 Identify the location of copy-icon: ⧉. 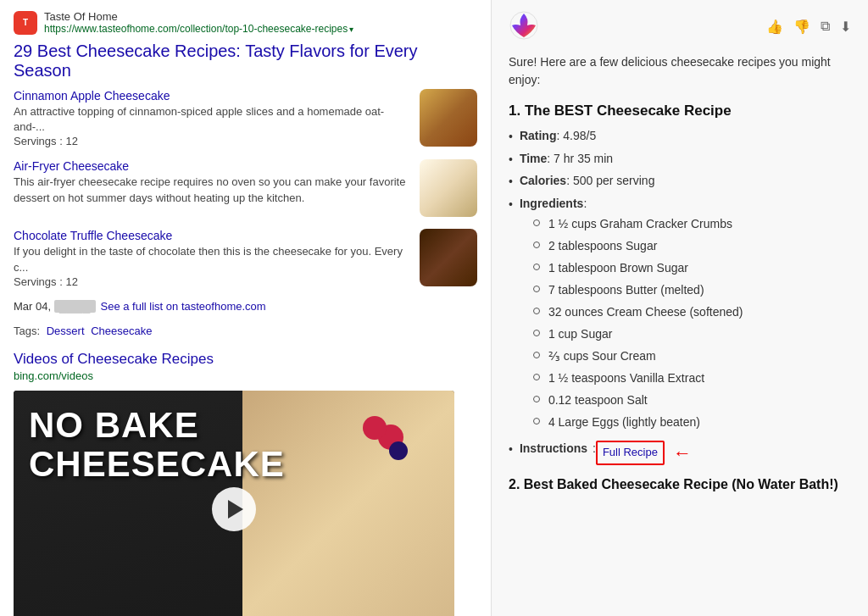
(826, 27).